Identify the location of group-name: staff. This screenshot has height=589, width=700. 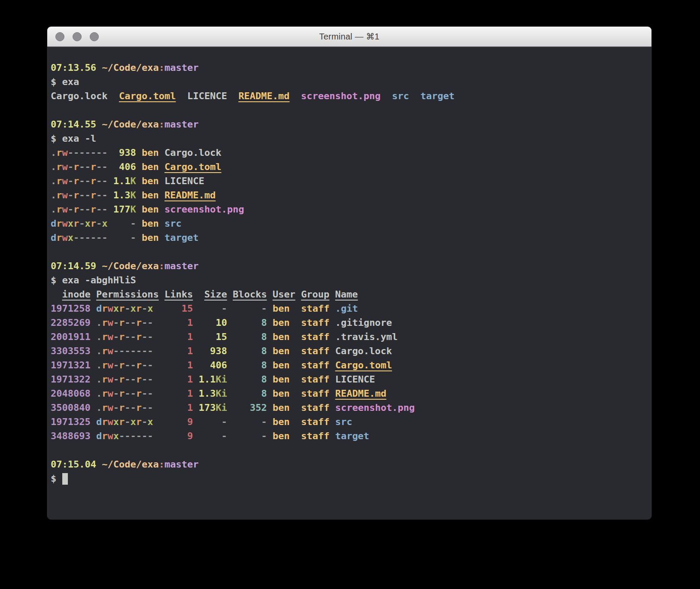
(315, 393).